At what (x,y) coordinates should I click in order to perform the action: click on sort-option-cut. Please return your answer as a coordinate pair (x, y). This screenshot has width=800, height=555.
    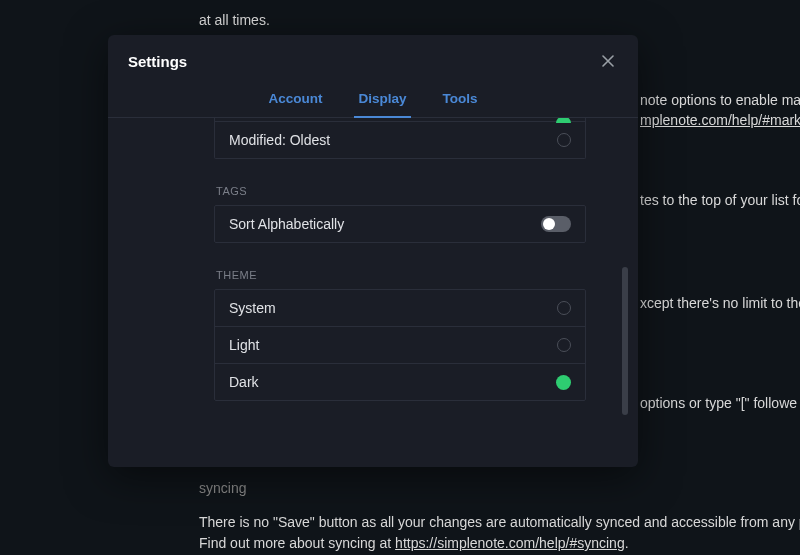
    Looking at the image, I should click on (400, 120).